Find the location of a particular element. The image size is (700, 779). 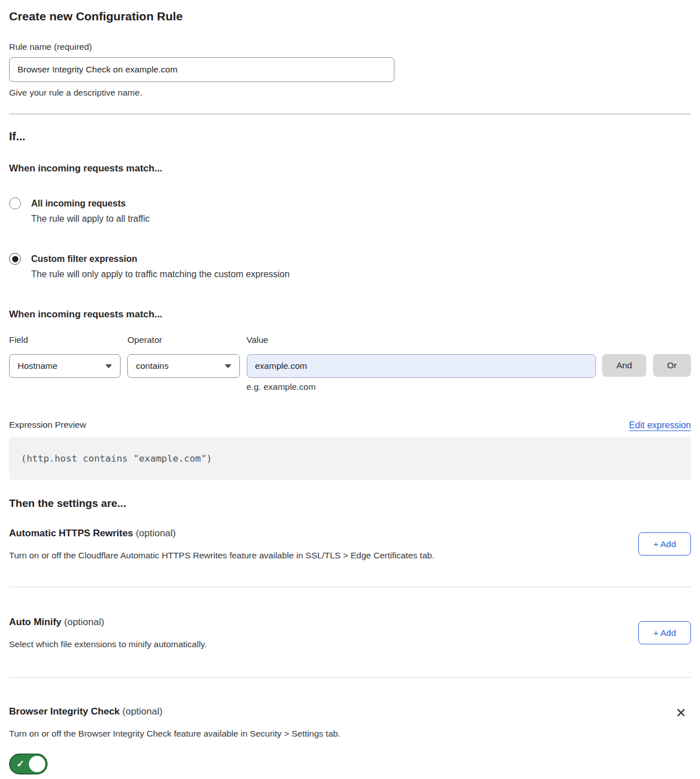

and-button: And is located at coordinates (624, 365).